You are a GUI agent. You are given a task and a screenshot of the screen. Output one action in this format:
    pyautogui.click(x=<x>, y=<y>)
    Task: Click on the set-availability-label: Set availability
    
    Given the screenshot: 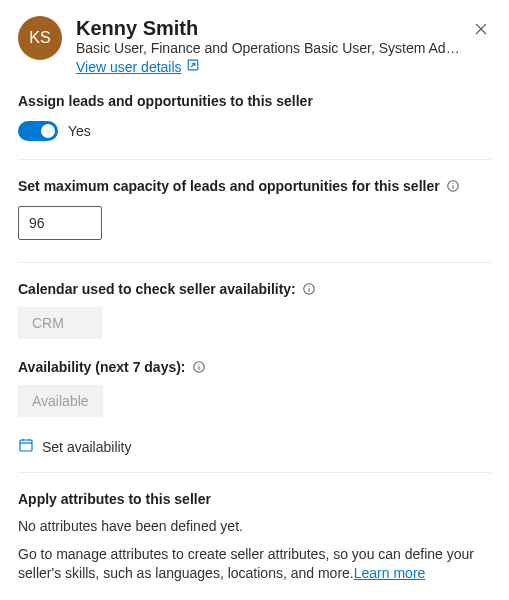 What is the action you would take?
    pyautogui.click(x=87, y=447)
    